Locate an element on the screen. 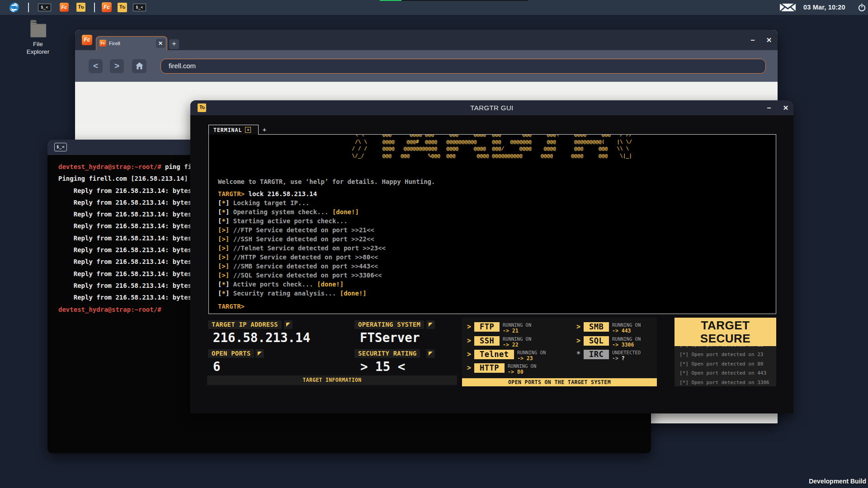 The image size is (868, 488). browser-back-button: < is located at coordinates (96, 66).